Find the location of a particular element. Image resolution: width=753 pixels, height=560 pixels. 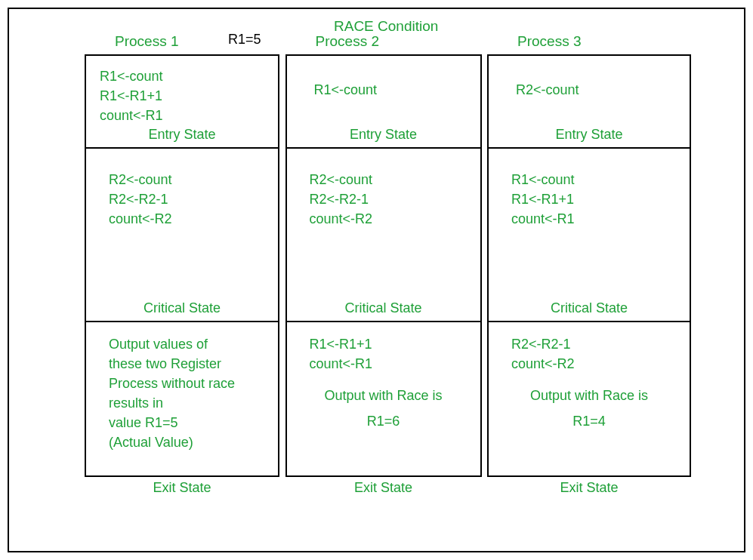

entry-code: R2<-count is located at coordinates (589, 83).